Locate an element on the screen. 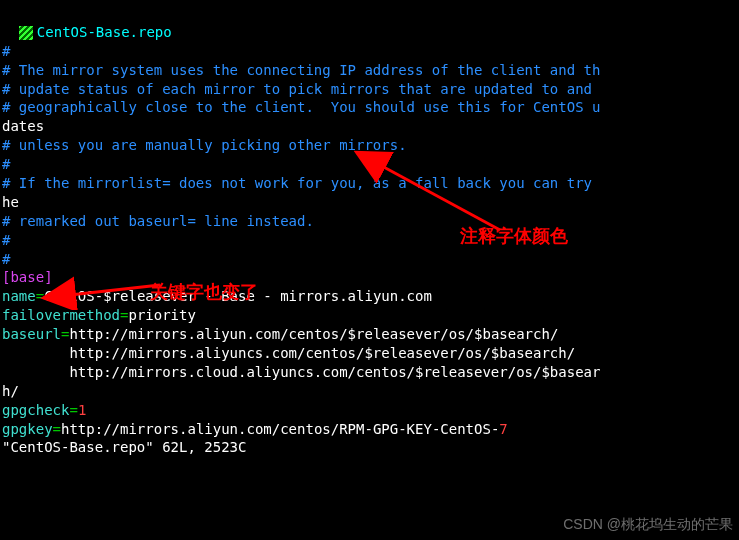  config-gpgkey-line: gpgkey=http://mirrors.aliyun.com/centos/… is located at coordinates (370, 430).